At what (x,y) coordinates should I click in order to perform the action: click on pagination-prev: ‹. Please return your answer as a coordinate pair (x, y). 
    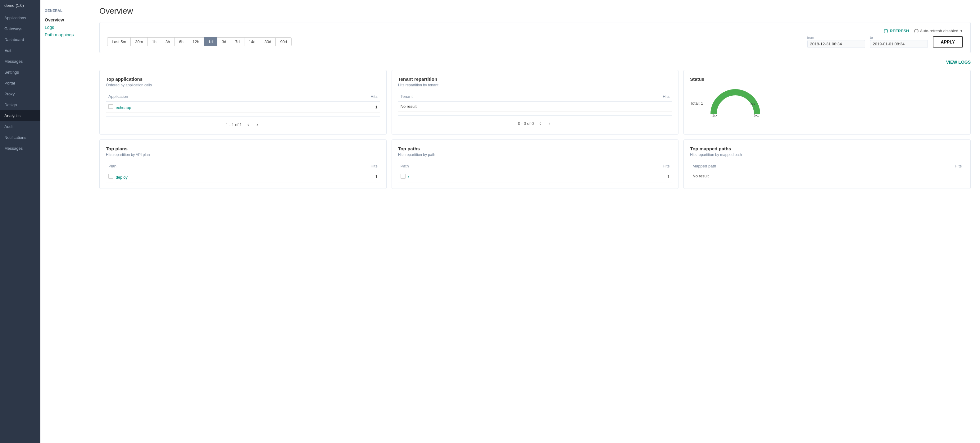
    Looking at the image, I should click on (248, 124).